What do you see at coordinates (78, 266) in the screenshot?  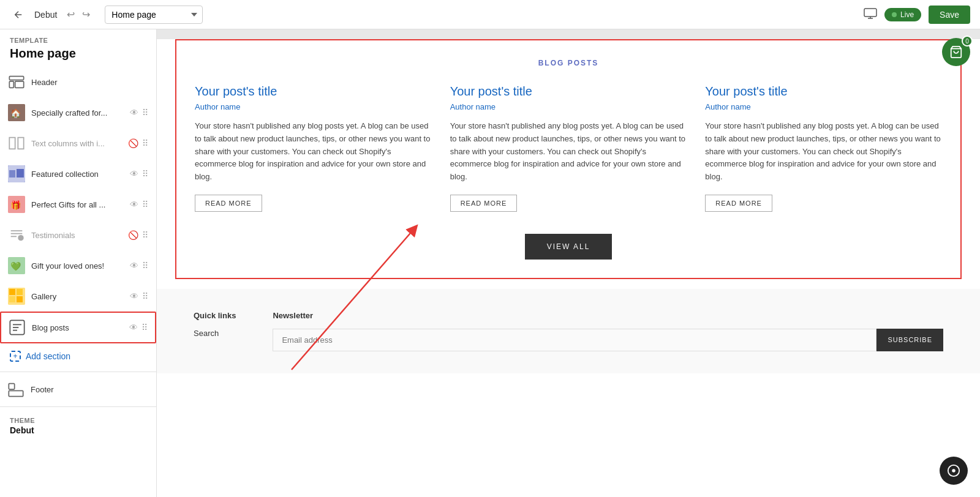 I see `sidebar-item-gift-loved: 💚 Gift your loved ones! 👁 ⠿` at bounding box center [78, 266].